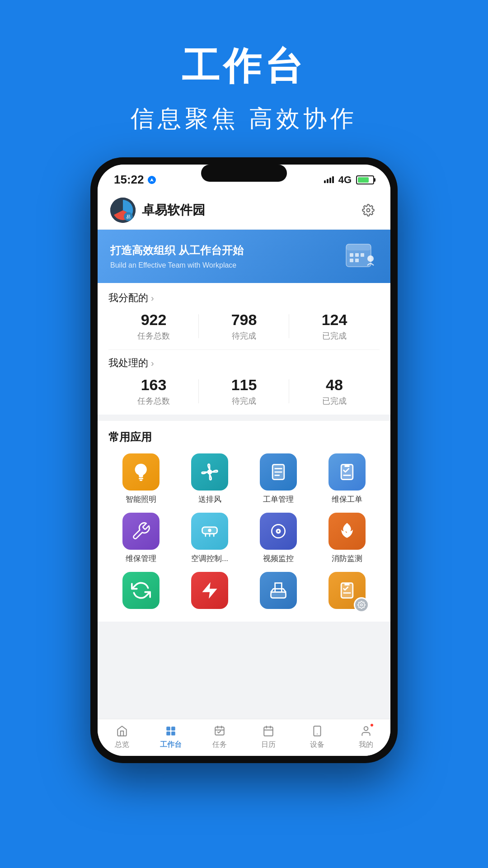 Image resolution: width=488 pixels, height=868 pixels. What do you see at coordinates (334, 326) in the screenshot?
I see `assigned-done: 124 已完成` at bounding box center [334, 326].